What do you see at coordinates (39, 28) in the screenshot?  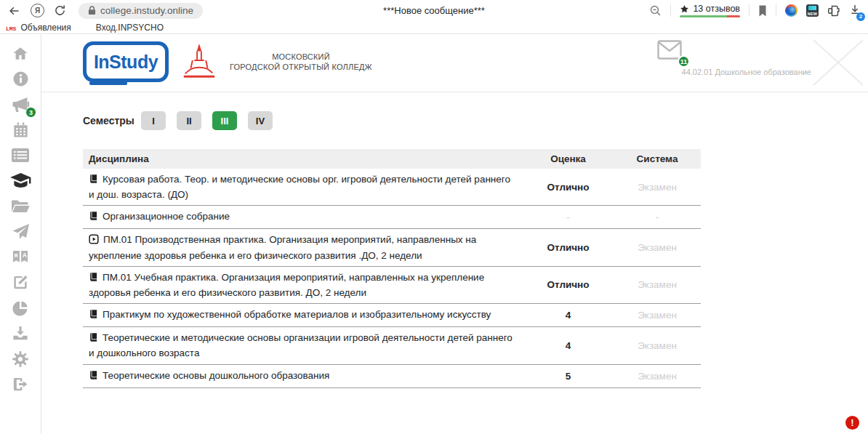 I see `announcements-bookmark: LMSОбъявления` at bounding box center [39, 28].